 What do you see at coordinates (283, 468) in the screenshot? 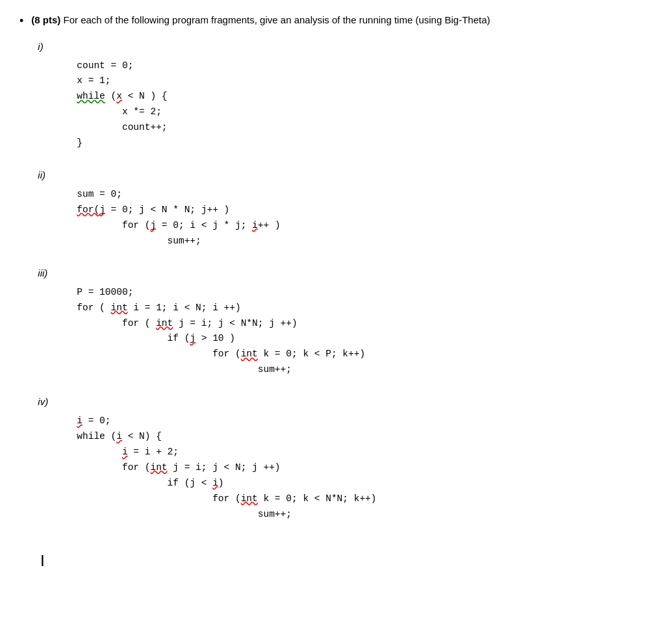
I see `code-line: for (int j = i; j < N; j ++)` at bounding box center [283, 468].